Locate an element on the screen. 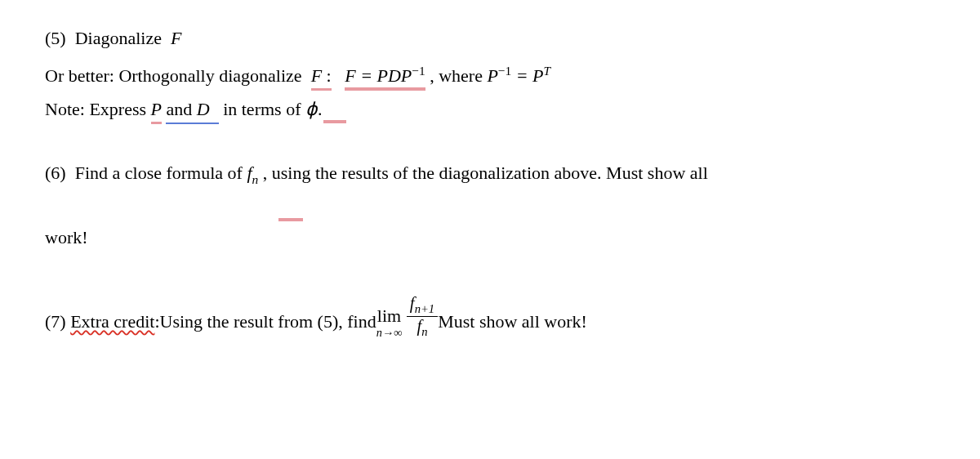 This screenshot has height=459, width=980. p6-text2: using the results of the diagonalization… is located at coordinates (490, 173).